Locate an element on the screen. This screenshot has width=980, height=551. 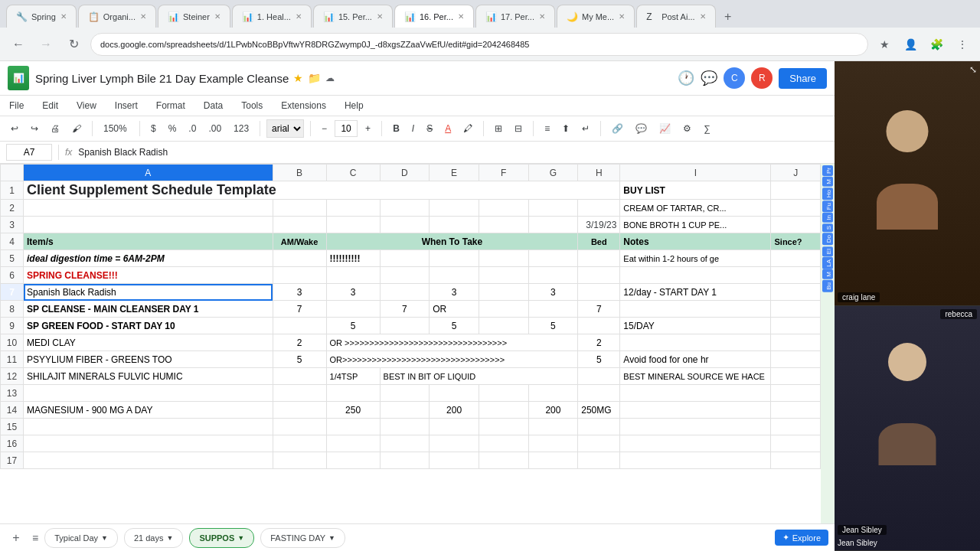
cell-a17 is located at coordinates (149, 461).